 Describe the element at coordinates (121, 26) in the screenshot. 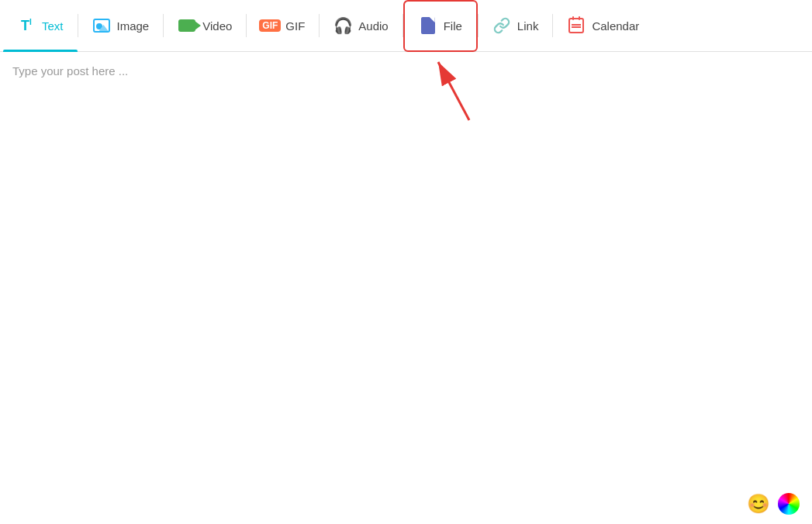

I see `tab-image: Image` at that location.